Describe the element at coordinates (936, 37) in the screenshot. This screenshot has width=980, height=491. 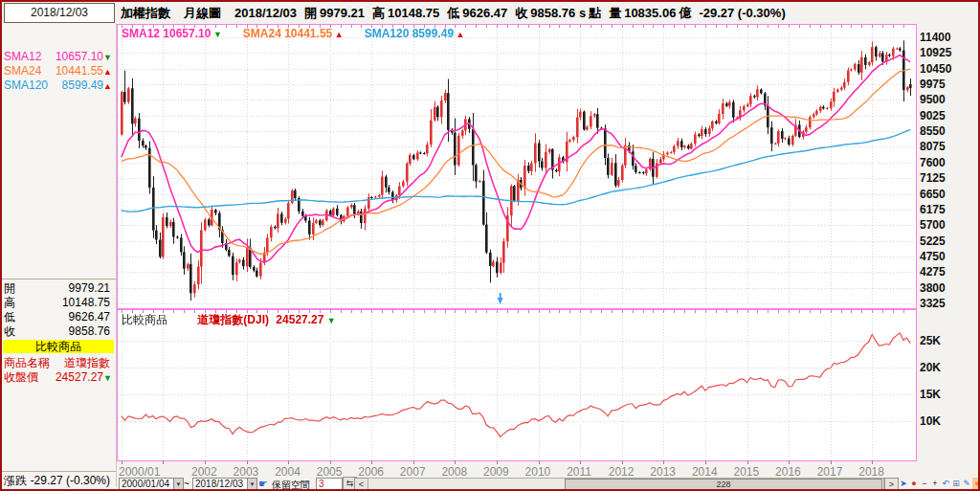
I see `price-tick-label: 11400` at that location.